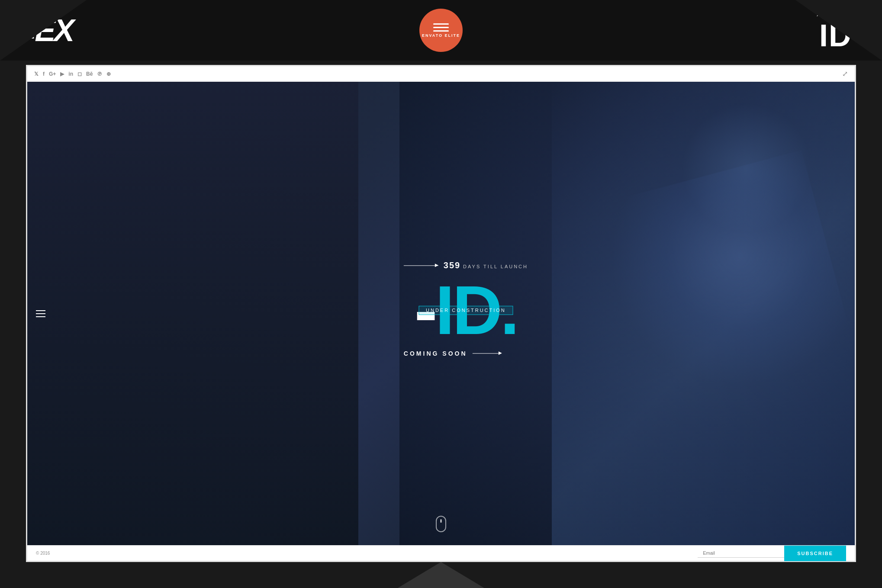 The image size is (882, 588). Describe the element at coordinates (441, 575) in the screenshot. I see `bottom-dark-bar` at that location.